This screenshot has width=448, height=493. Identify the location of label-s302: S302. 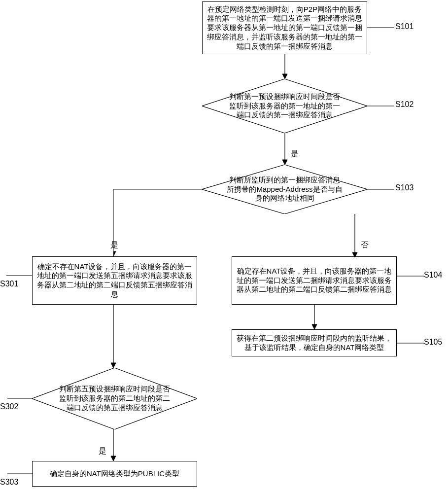
(9, 407).